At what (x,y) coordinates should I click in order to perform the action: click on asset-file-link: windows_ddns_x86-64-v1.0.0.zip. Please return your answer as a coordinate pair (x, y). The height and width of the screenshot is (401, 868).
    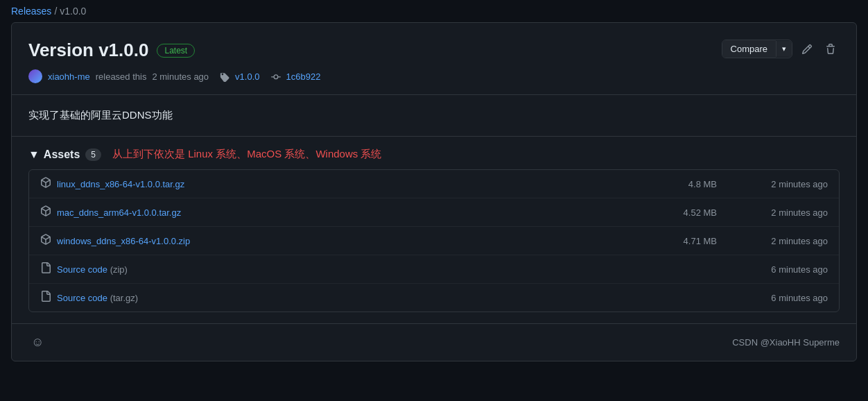
    Looking at the image, I should click on (123, 241).